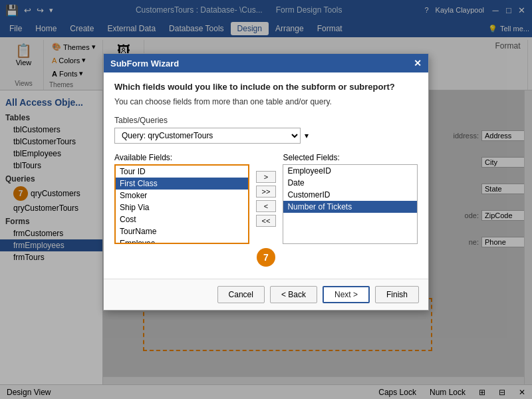 This screenshot has width=532, height=399. What do you see at coordinates (266, 206) in the screenshot?
I see `remove-field-btn: <` at bounding box center [266, 206].